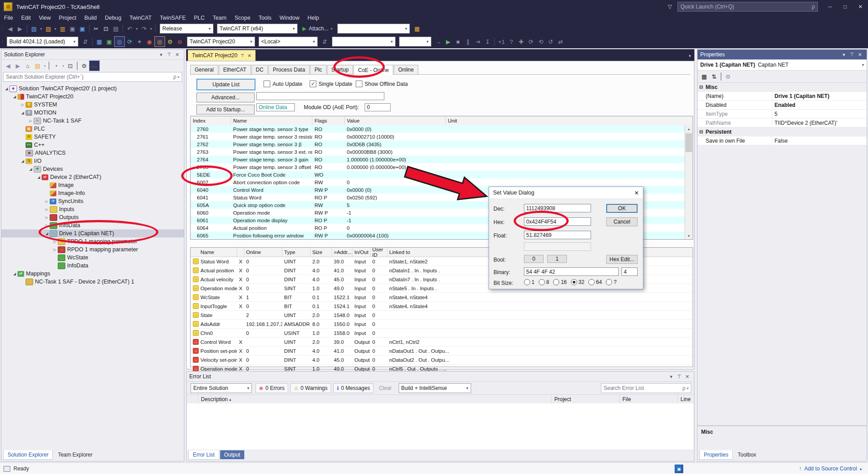  Describe the element at coordinates (438, 137) in the screenshot. I see `coe-table-row: 2761 Power stage temp. sensor 3 resistan…` at that location.